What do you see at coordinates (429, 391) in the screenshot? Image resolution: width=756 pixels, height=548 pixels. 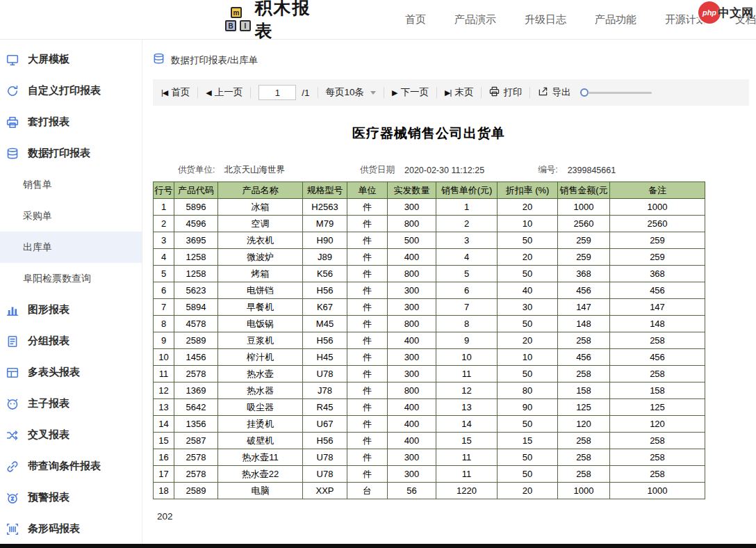 I see `table-row: 12 1369 热水器 J78 件 800 12 80 158 158` at bounding box center [429, 391].